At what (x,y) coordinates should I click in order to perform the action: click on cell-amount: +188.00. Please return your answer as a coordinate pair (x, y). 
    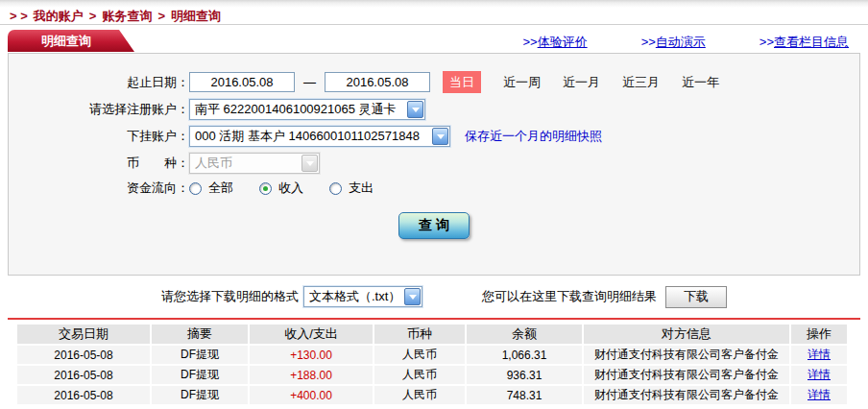
    Looking at the image, I should click on (311, 374).